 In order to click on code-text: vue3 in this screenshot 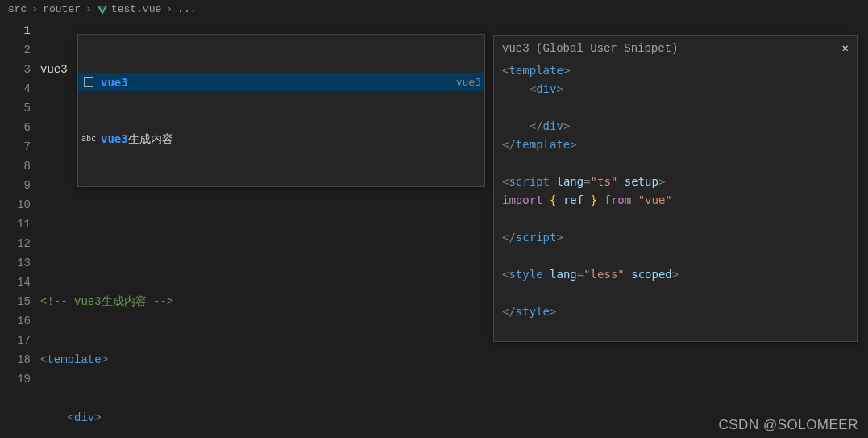, I will do `click(54, 69)`.